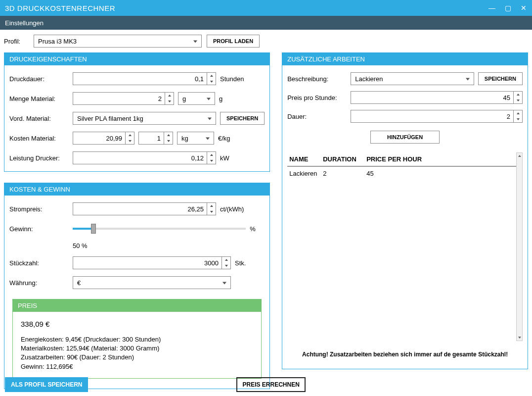 The height and width of the screenshot is (396, 532). Describe the element at coordinates (137, 339) in the screenshot. I see `panel-price: PREIS 338,09 € Energiekosten: 9,45€ (Dru…` at that location.